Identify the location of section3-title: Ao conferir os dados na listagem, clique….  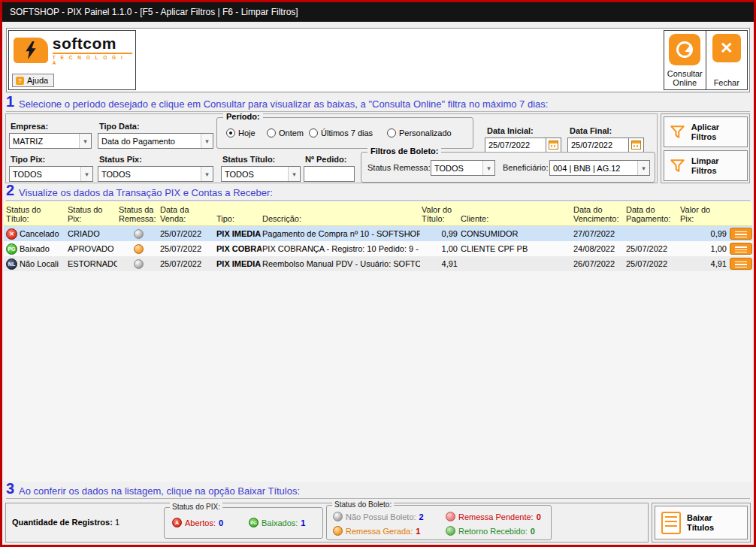
(159, 491).